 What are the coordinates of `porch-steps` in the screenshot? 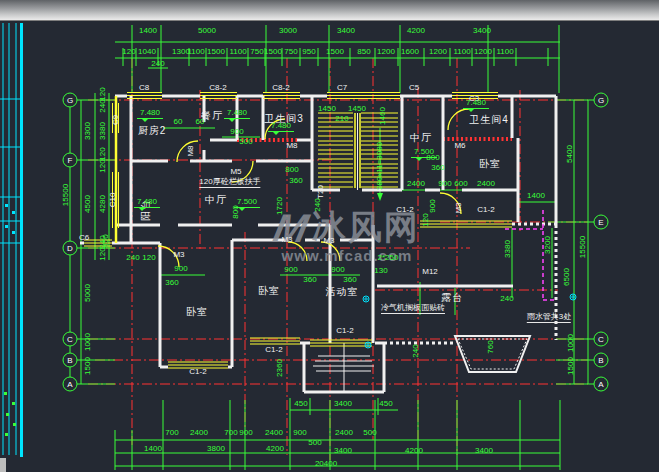 It's located at (344, 368).